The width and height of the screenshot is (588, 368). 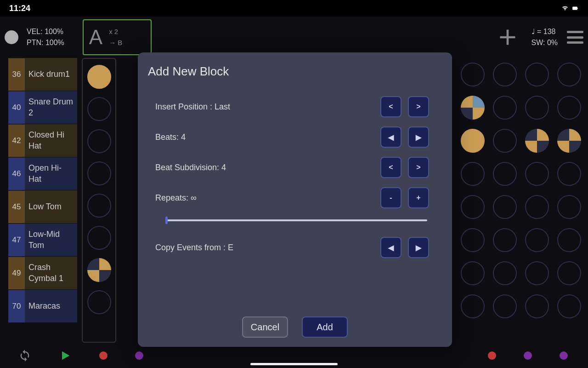 What do you see at coordinates (570, 8) in the screenshot?
I see `status-icons` at bounding box center [570, 8].